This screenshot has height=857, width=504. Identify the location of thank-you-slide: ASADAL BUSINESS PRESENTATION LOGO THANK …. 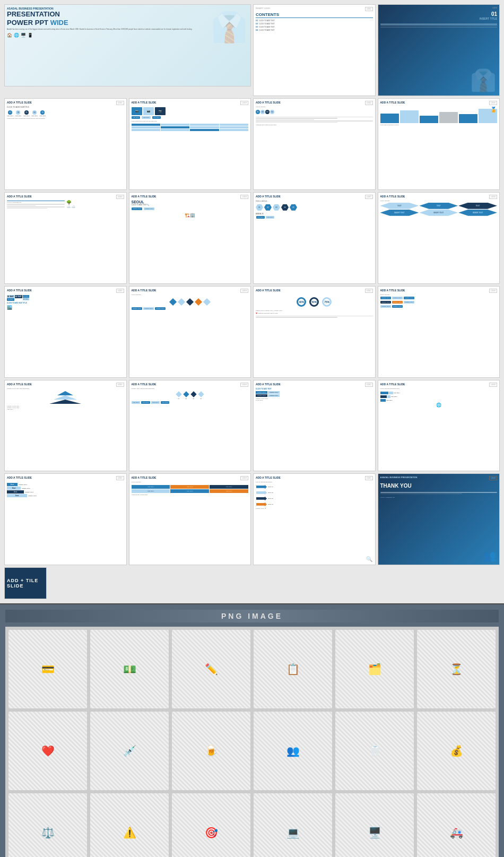
(439, 519).